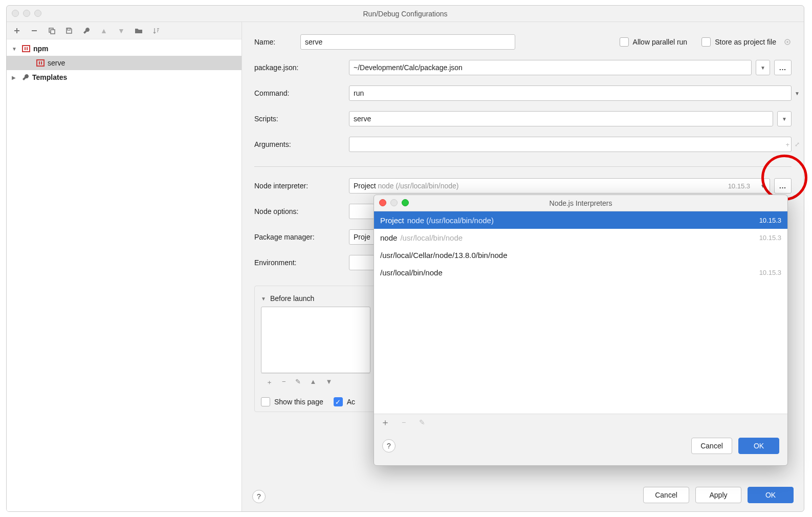 The image size is (812, 517). Describe the element at coordinates (69, 31) in the screenshot. I see `save-icon` at that location.